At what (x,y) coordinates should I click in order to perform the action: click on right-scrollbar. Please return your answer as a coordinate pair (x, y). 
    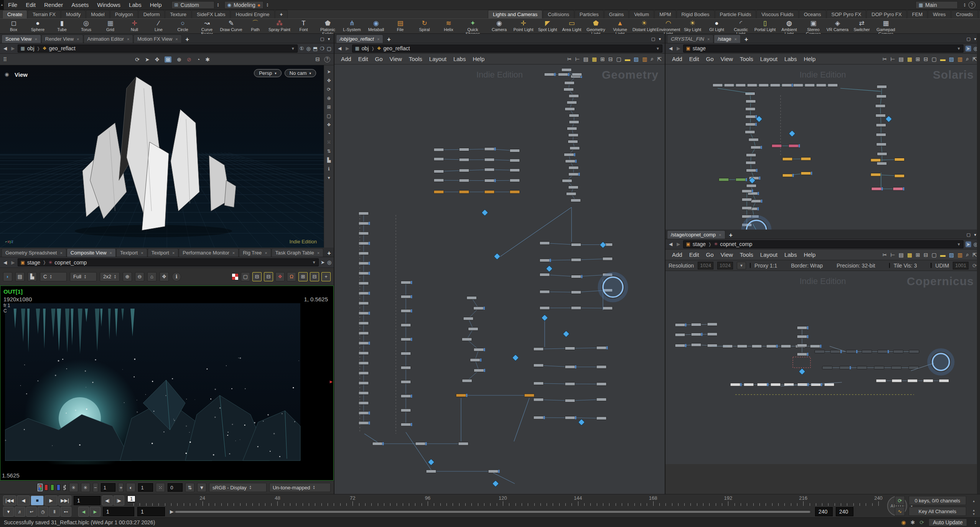
    Looking at the image, I should click on (978, 264).